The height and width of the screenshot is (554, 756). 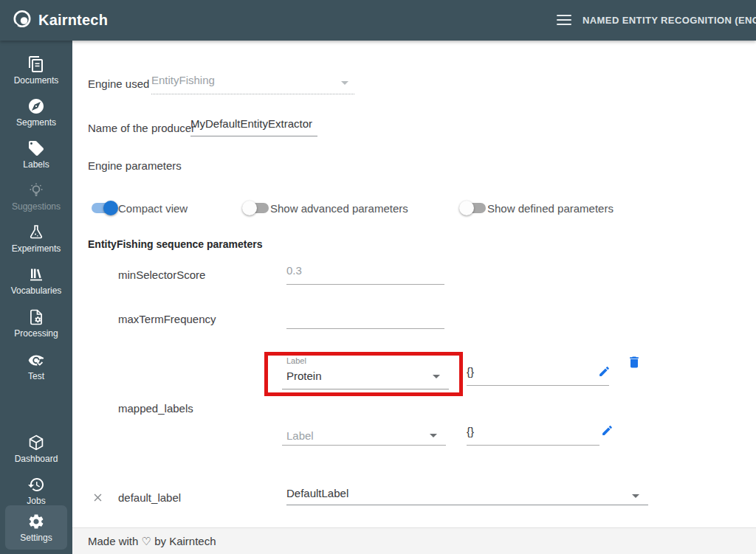 What do you see at coordinates (634, 364) in the screenshot?
I see `delete-trash-icon` at bounding box center [634, 364].